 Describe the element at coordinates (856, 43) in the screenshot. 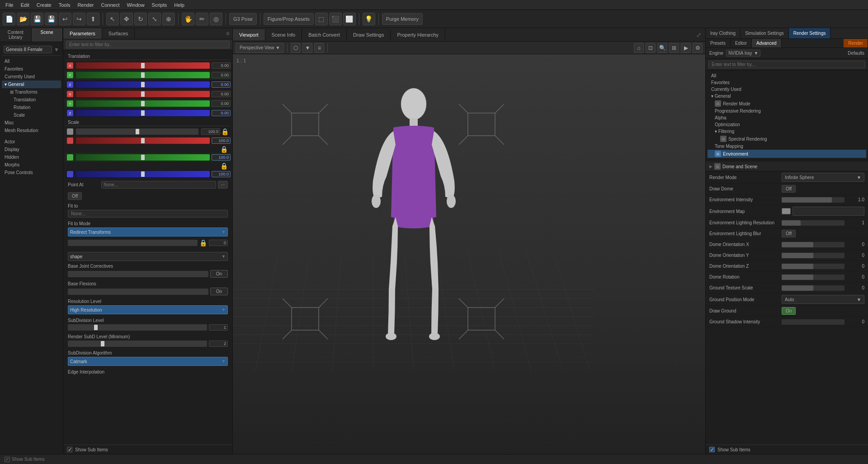

I see `render-button: Render` at that location.